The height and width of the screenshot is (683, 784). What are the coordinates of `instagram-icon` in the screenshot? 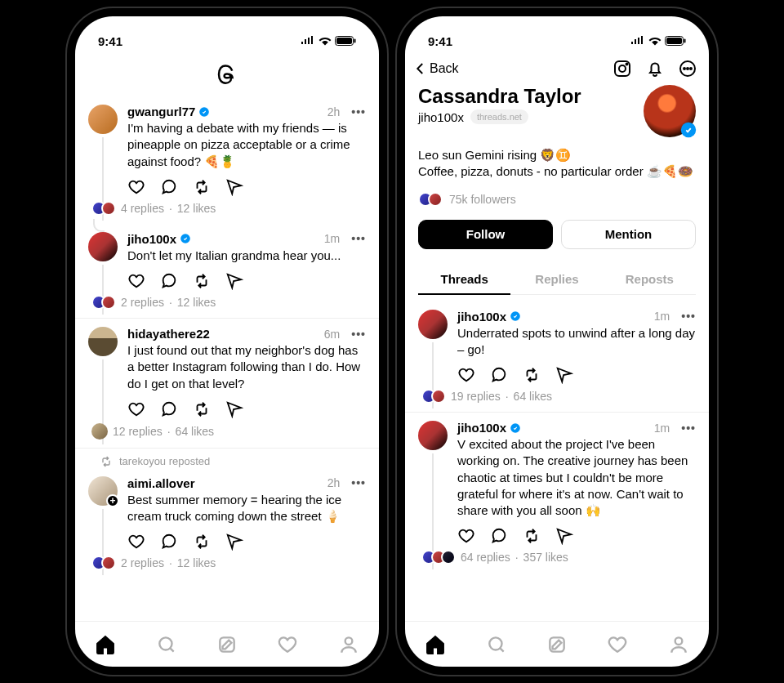 It's located at (622, 69).